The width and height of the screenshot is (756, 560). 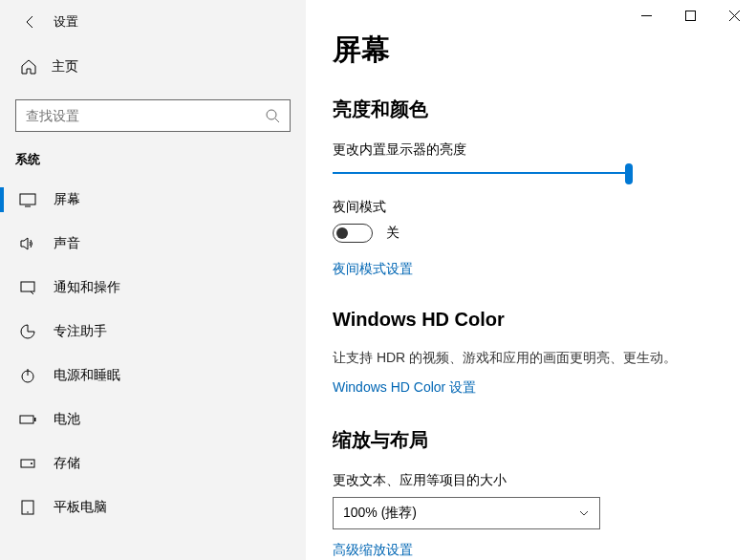 I want to click on battery-icon, so click(x=28, y=420).